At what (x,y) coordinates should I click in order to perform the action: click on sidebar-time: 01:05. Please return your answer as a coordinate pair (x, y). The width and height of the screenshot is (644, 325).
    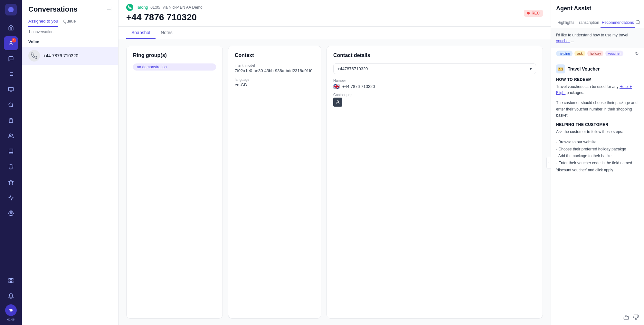
    Looking at the image, I should click on (11, 320).